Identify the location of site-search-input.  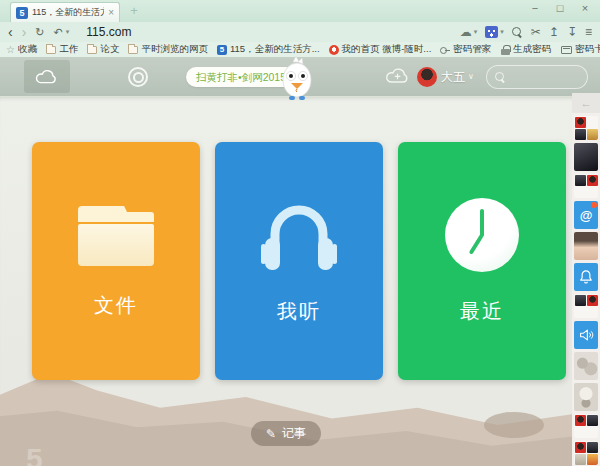
(537, 77).